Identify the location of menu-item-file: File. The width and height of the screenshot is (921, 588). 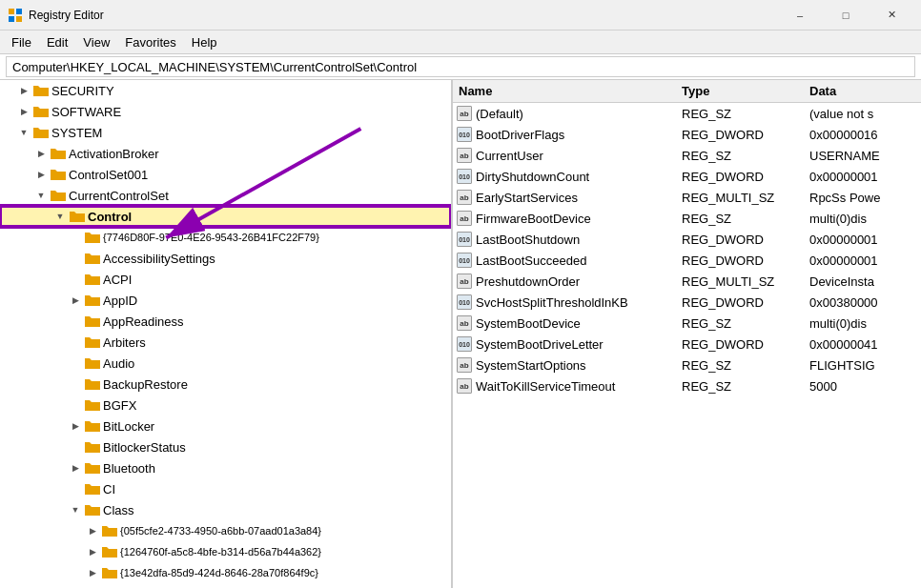
(21, 42).